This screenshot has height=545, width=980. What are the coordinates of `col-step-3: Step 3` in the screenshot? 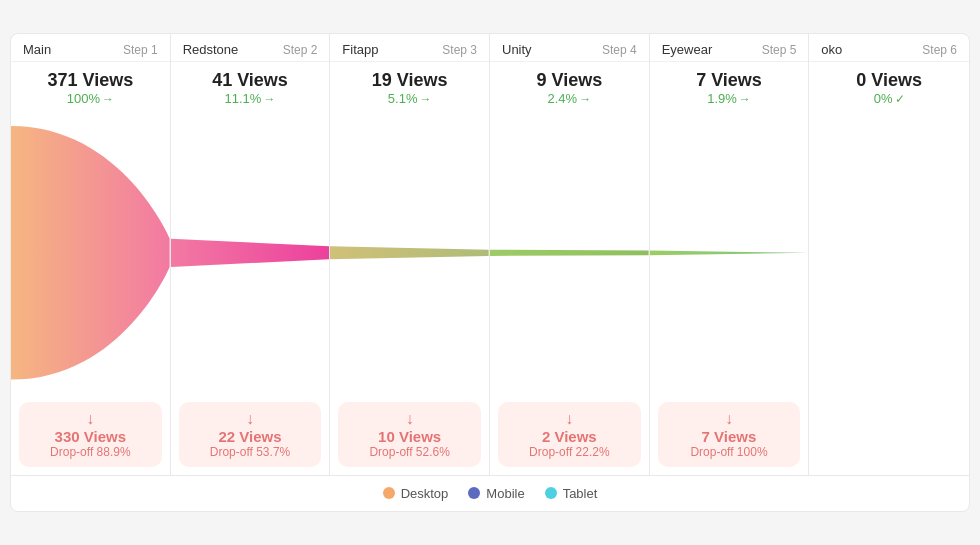 It's located at (460, 50).